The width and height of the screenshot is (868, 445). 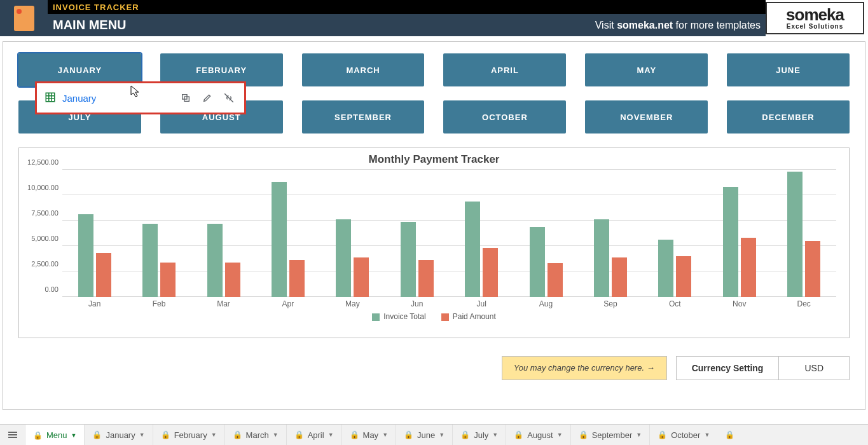 What do you see at coordinates (191, 435) in the screenshot?
I see `sheet-tab-label: February` at bounding box center [191, 435].